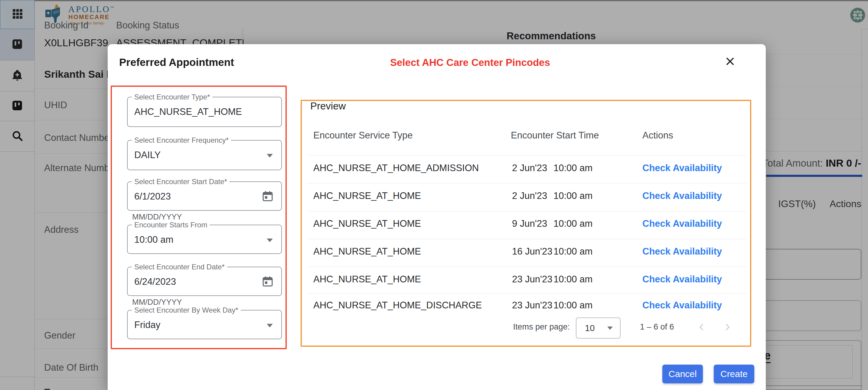 The height and width of the screenshot is (390, 868). What do you see at coordinates (148, 155) in the screenshot?
I see `encounter-frequency-value: DAILY` at bounding box center [148, 155].